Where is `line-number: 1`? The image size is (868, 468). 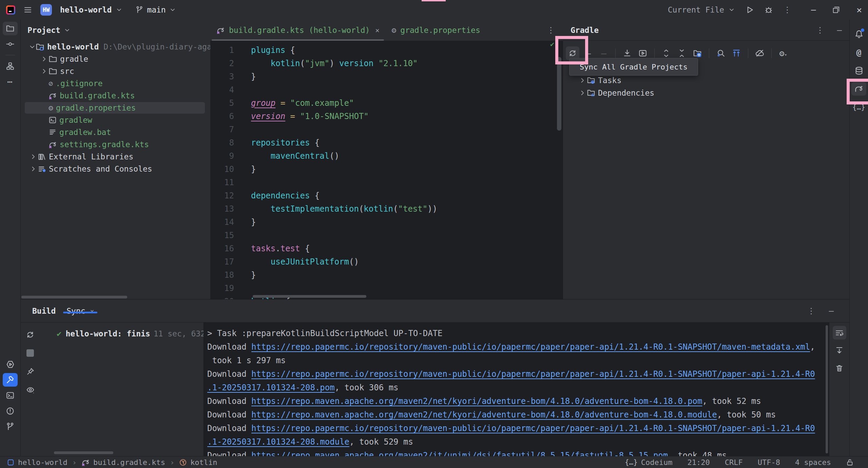 line-number: 1 is located at coordinates (222, 50).